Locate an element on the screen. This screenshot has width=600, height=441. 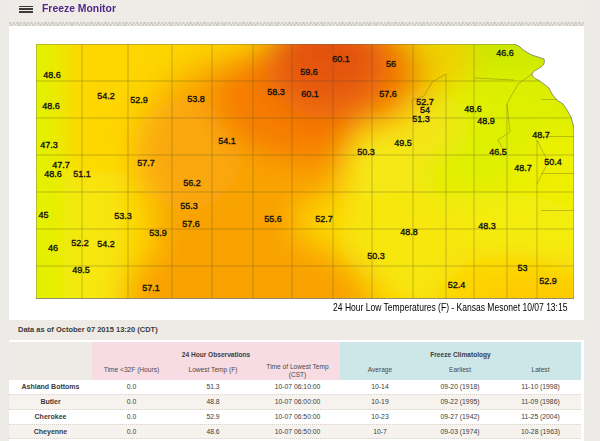
svg-text: 46 is located at coordinates (53, 248).